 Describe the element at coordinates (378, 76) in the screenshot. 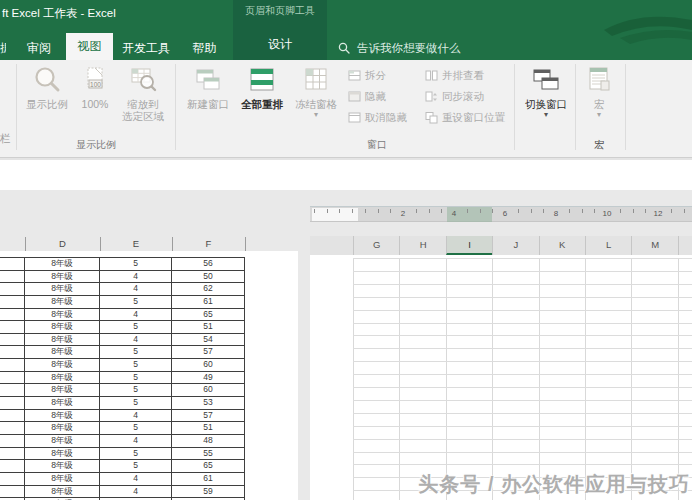

I see `split-button: 拆分` at that location.